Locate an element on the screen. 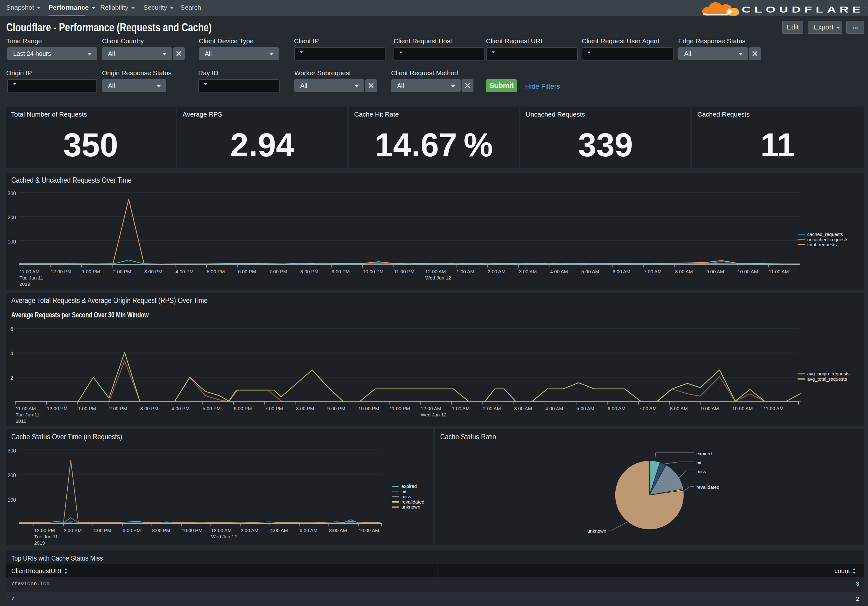 The height and width of the screenshot is (606, 868). svg-text: cached_requests is located at coordinates (825, 234).